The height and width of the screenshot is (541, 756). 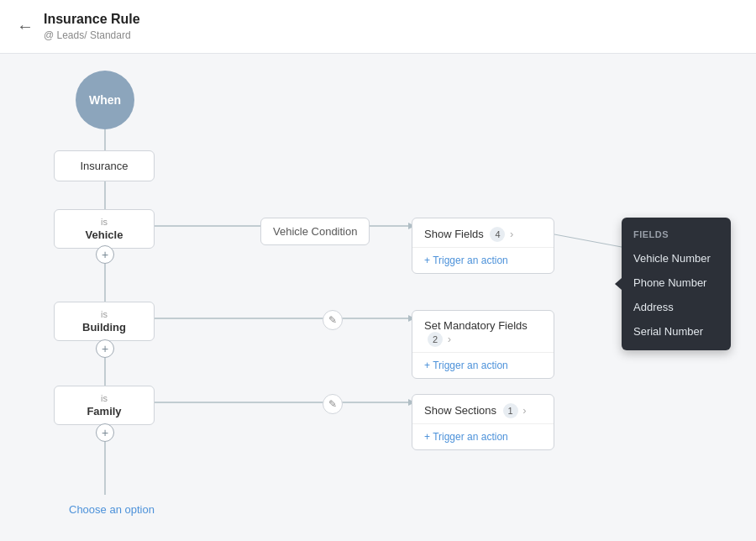 What do you see at coordinates (104, 398) in the screenshot?
I see `family-is-label: is` at bounding box center [104, 398].